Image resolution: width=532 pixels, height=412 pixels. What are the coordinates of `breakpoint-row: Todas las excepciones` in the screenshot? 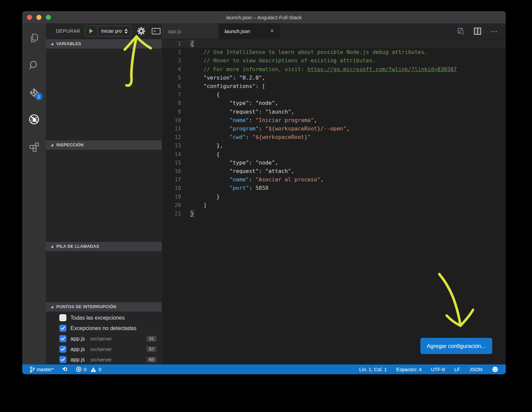 It's located at (104, 318).